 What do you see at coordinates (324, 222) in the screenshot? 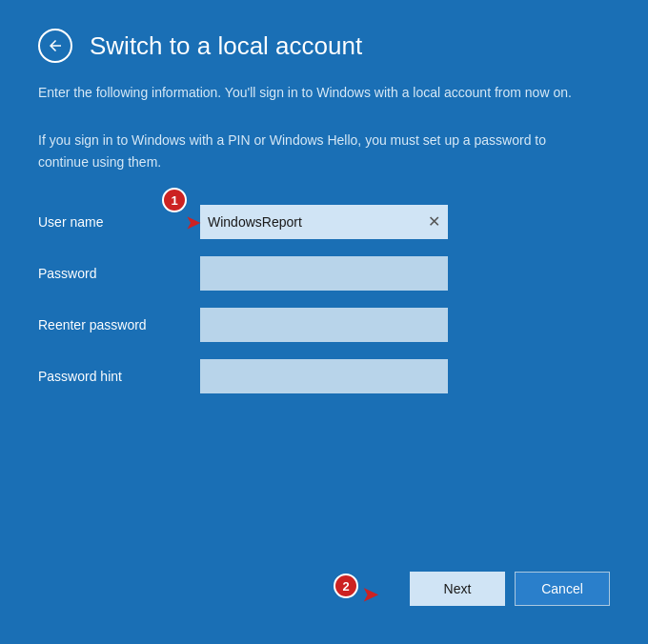
I see `username-row: 1 ➤ User name ✕` at bounding box center [324, 222].